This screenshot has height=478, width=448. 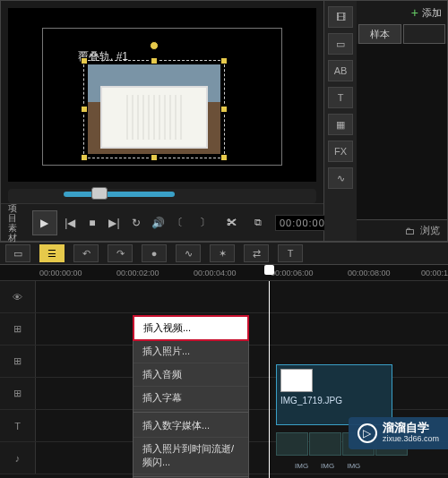 I want to click on resize-handle-tm, so click(x=154, y=61).